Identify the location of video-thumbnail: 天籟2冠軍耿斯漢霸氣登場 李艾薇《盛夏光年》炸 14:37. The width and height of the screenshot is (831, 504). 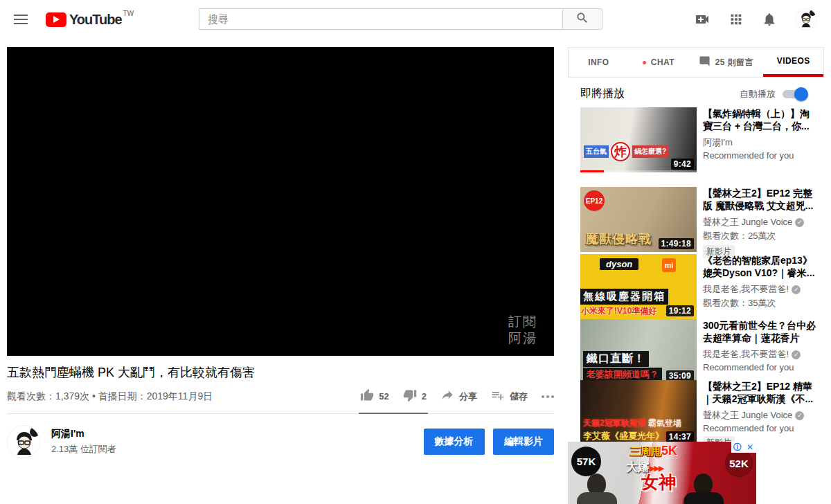
(638, 413).